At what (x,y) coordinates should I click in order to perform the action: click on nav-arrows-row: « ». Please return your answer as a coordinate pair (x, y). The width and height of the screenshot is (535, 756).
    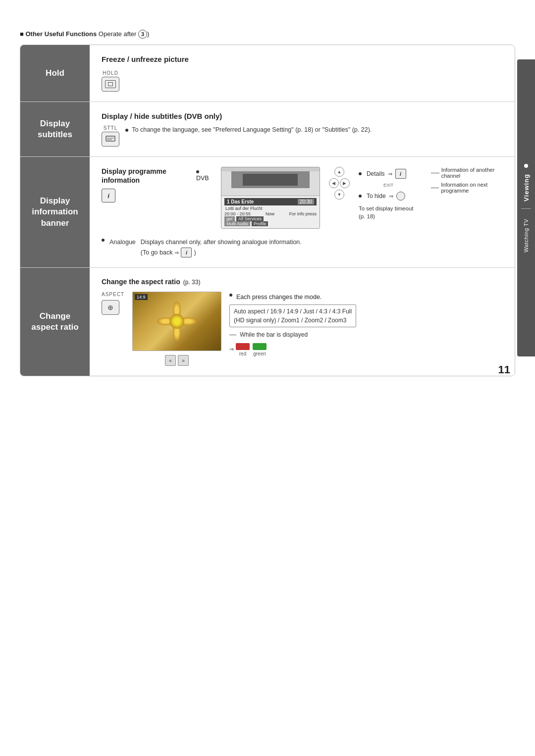
    Looking at the image, I should click on (177, 360).